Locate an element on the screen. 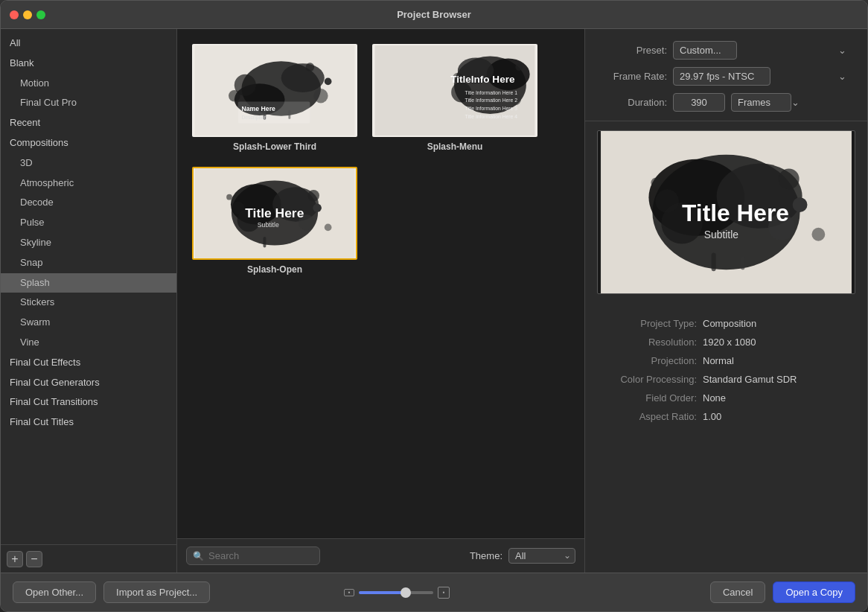 This screenshot has height=612, width=868. sidebar-item-finalcuttitles: Final Cut Titles is located at coordinates (89, 423).